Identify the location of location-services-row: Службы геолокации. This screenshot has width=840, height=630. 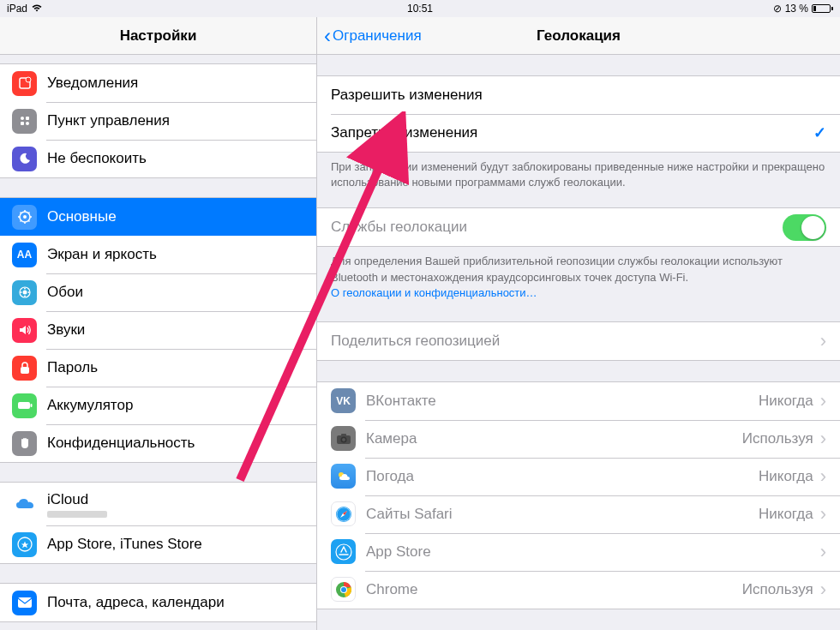
(579, 227).